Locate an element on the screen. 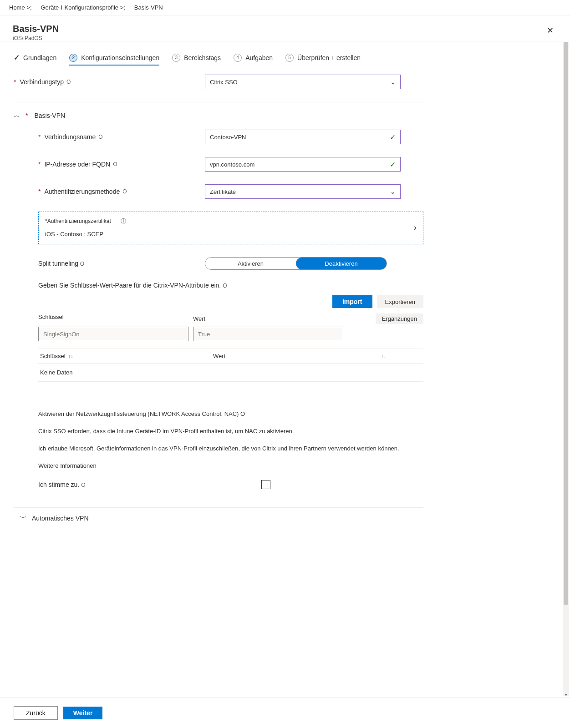 The height and width of the screenshot is (728, 570). page-subtitle: iOS/iPadOS is located at coordinates (36, 38).